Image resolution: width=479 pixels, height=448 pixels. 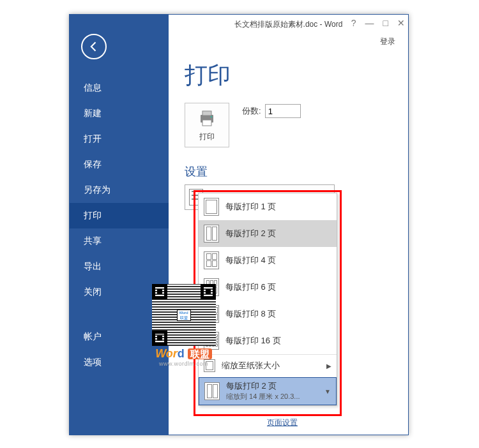 What do you see at coordinates (94, 47) in the screenshot?
I see `back-arrow-icon` at bounding box center [94, 47].